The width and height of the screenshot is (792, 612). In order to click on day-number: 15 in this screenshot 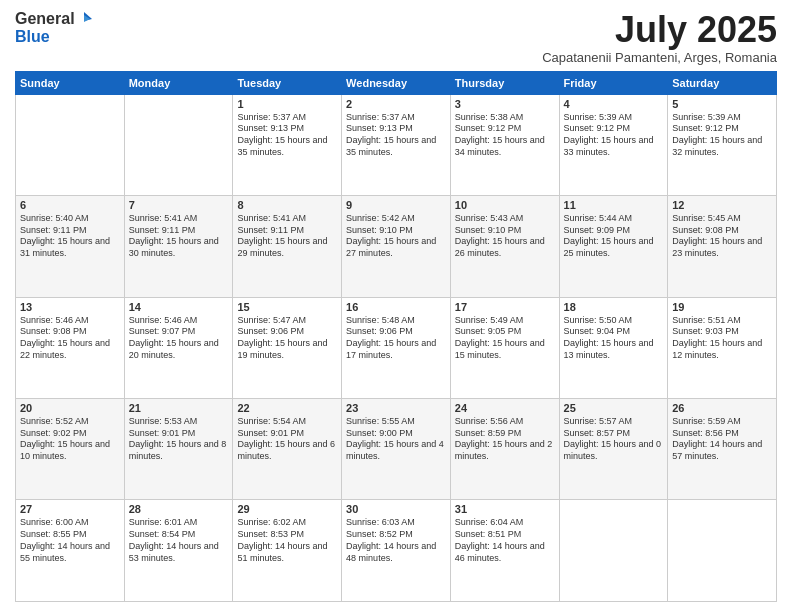, I will do `click(287, 307)`.